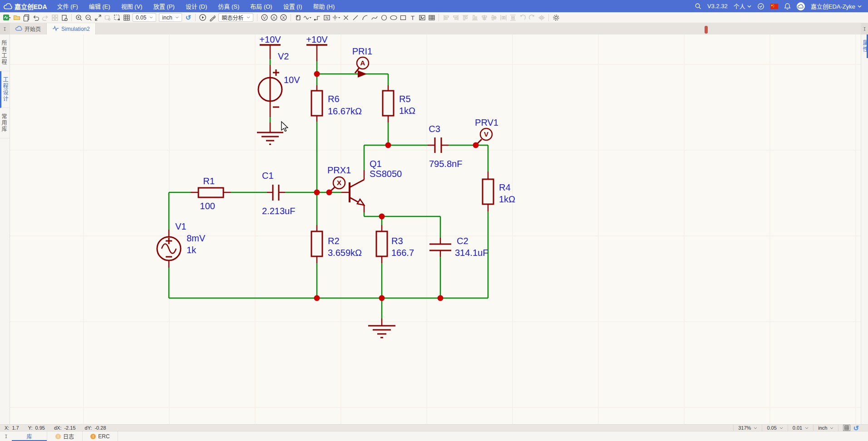 Image resolution: width=868 pixels, height=441 pixels. What do you see at coordinates (395, 245) in the screenshot?
I see `component-R3: R3 166.7` at bounding box center [395, 245].